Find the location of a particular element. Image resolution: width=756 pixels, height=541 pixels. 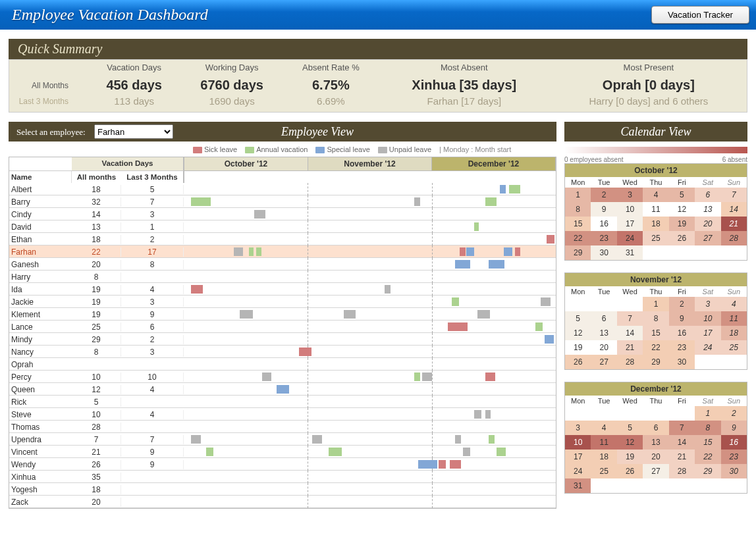

grid-row: Albert185 is located at coordinates (283, 190).